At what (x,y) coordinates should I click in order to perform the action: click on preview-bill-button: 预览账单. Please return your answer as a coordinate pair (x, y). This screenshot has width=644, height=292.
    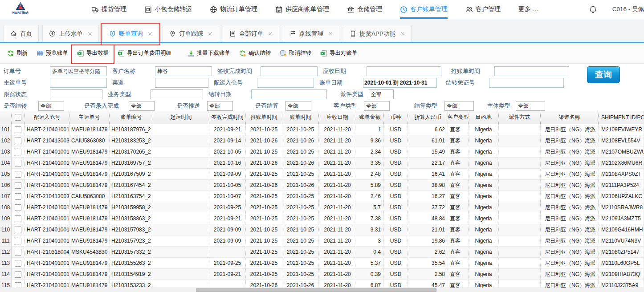
    Looking at the image, I should click on (53, 53).